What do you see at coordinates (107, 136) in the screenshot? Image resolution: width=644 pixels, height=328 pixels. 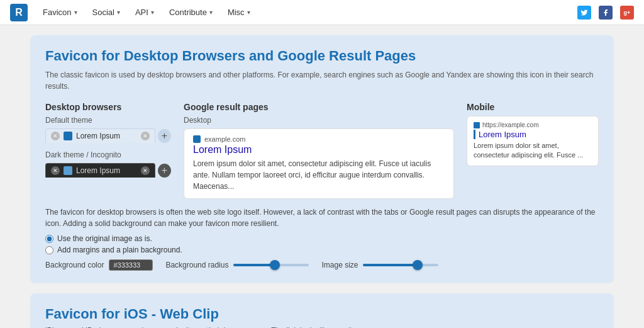 I see `tab-label: Lorem Ipsum` at bounding box center [107, 136].